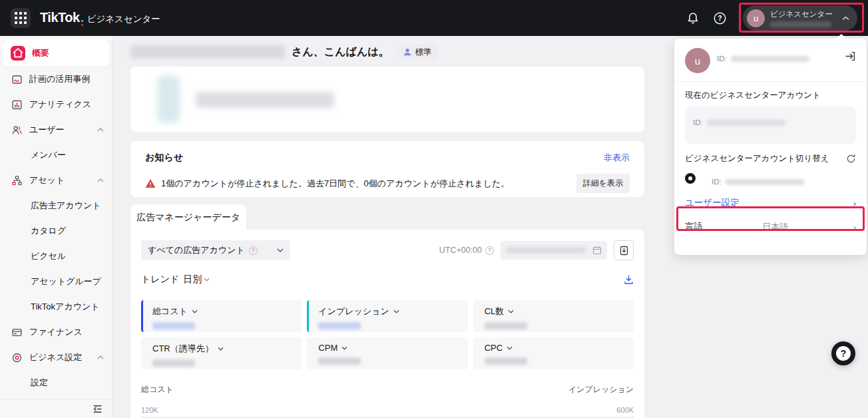 Image resolution: width=868 pixels, height=418 pixels. Describe the element at coordinates (97, 409) in the screenshot. I see `collapse-sidebar-icon` at that location.